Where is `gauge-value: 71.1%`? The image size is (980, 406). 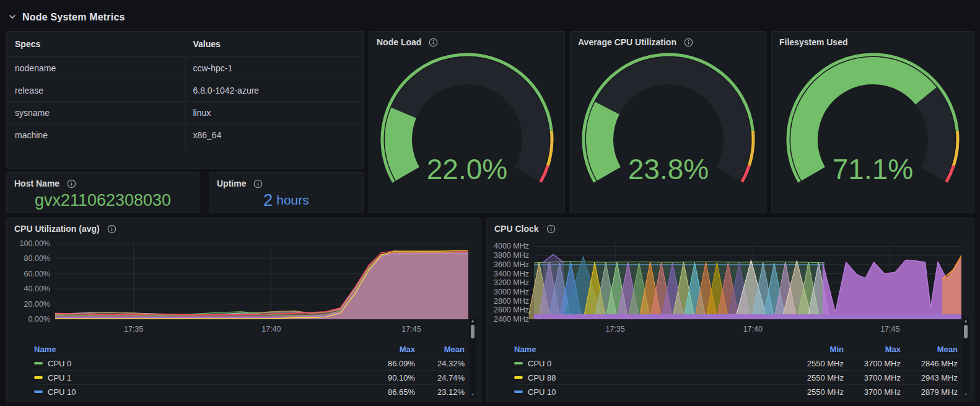
gauge-value: 71.1% is located at coordinates (873, 169).